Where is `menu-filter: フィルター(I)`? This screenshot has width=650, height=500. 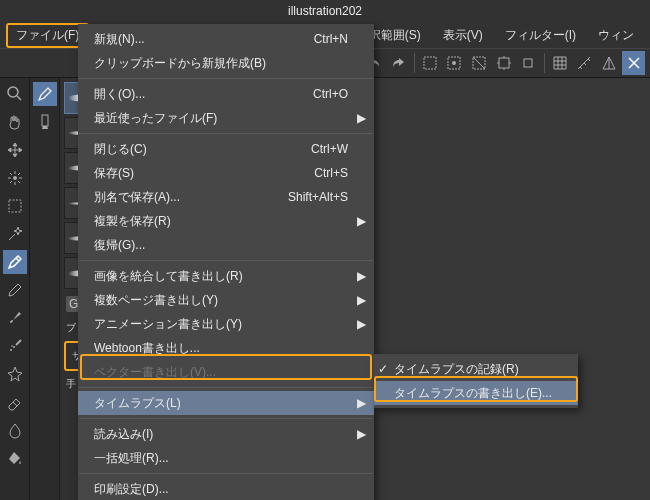
menu-filter: フィルター(I) is located at coordinates (540, 36).